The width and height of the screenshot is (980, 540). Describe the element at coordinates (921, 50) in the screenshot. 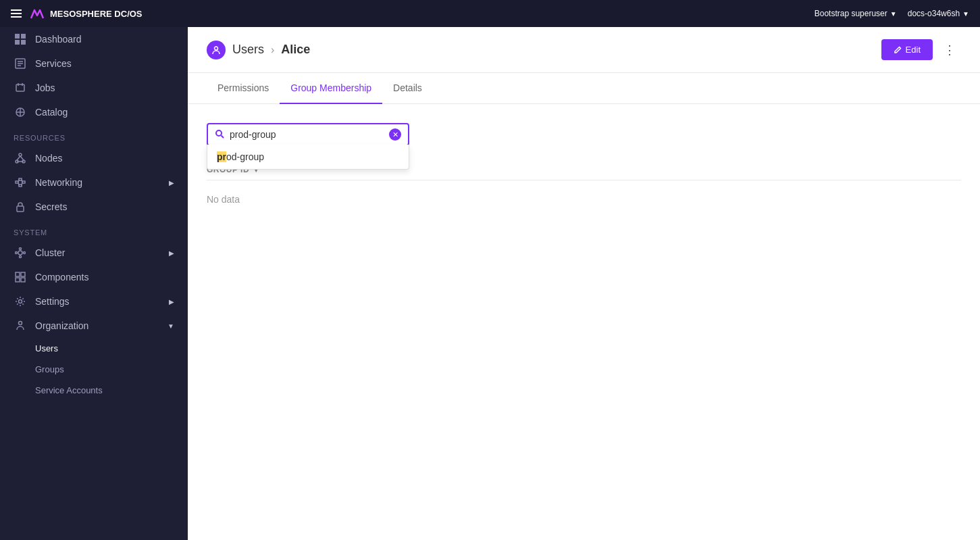

I see `page-header-actions: Edit ⋮` at that location.